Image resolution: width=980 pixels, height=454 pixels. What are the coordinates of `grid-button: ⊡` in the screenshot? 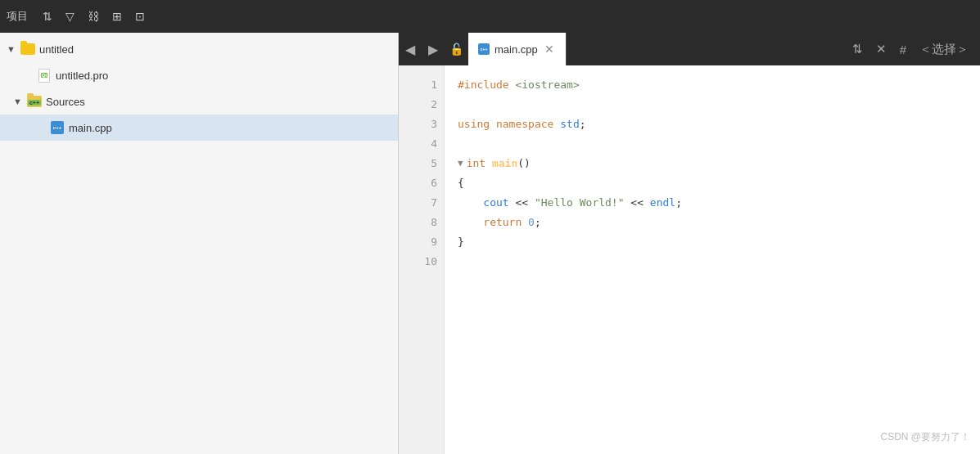 It's located at (140, 16).